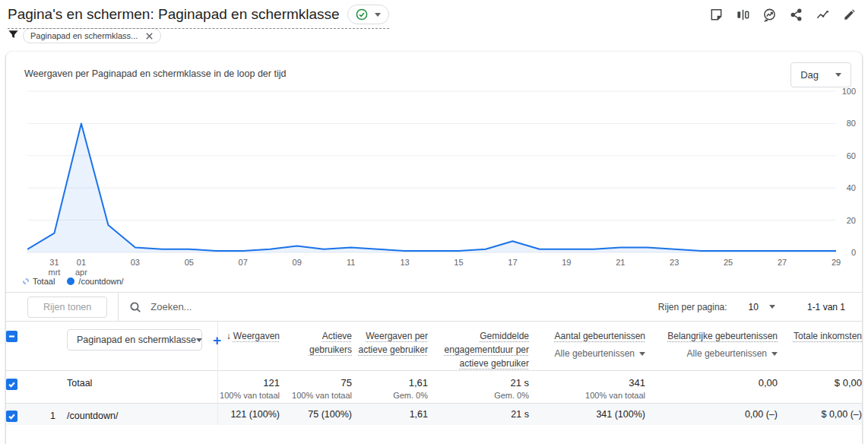 Image resolution: width=868 pixels, height=444 pixels. What do you see at coordinates (728, 262) in the screenshot?
I see `svg-text: 25` at bounding box center [728, 262].